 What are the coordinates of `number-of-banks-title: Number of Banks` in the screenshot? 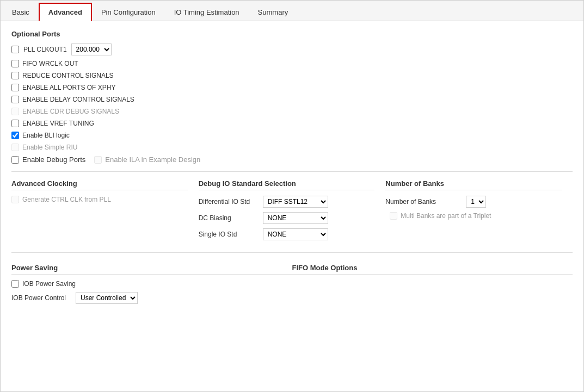 It's located at (474, 185).